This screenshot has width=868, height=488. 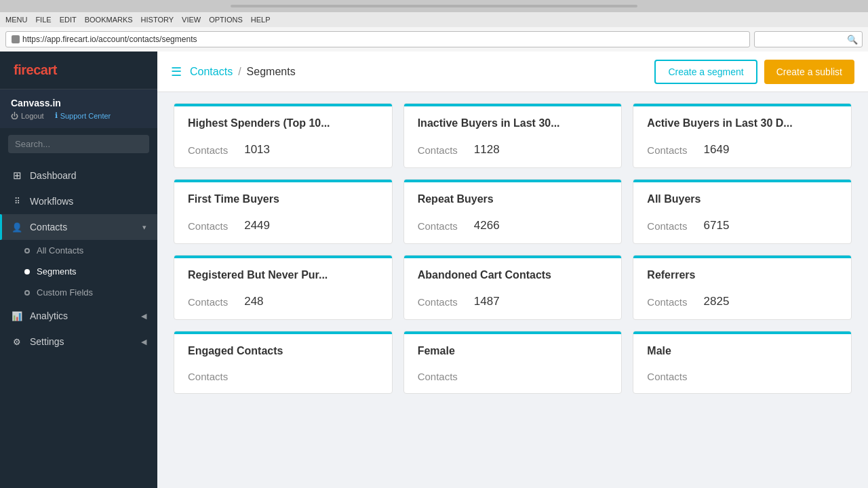 What do you see at coordinates (283, 302) in the screenshot?
I see `segment-card-stats: Contacts248` at bounding box center [283, 302].